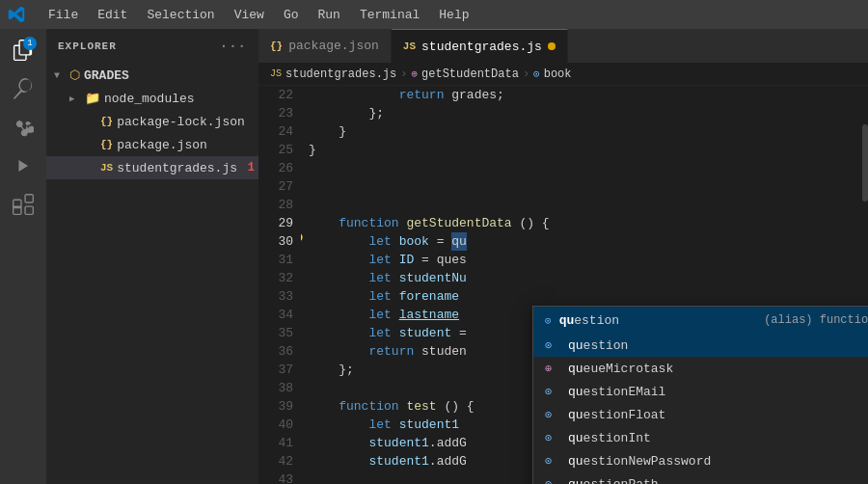 Image resolution: width=868 pixels, height=484 pixels. Describe the element at coordinates (233, 46) in the screenshot. I see `sidebar-more-icon: ···` at that location.